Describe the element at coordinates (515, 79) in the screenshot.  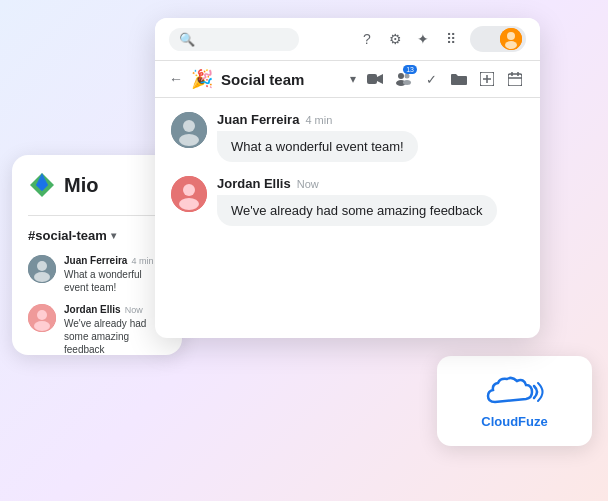
I see `calendar-icon` at that location.